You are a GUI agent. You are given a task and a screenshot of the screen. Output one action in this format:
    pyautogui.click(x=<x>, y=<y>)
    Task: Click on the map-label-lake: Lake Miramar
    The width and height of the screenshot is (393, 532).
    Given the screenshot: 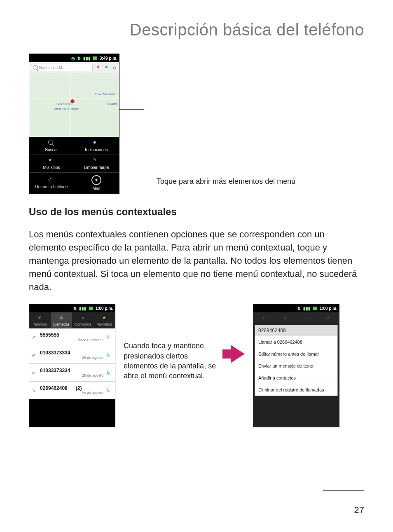 What is the action you would take?
    pyautogui.click(x=105, y=94)
    